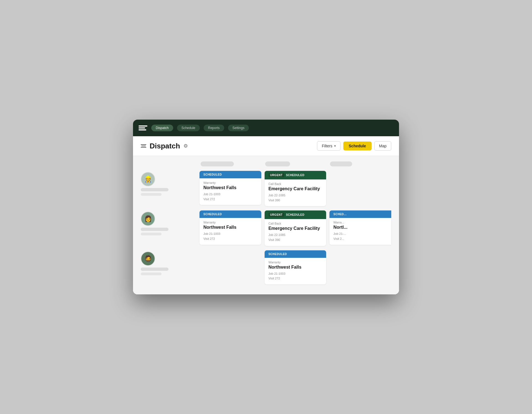 This screenshot has width=532, height=414. I want to click on job-card-2-2: URGENT SCHEDULED Call Back Emergency Car…, so click(295, 228).